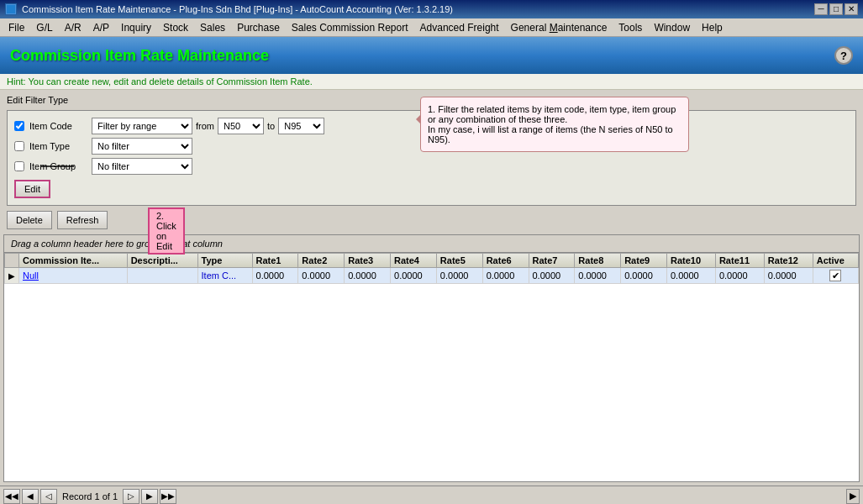  I want to click on callout-text: 1. Filter the related items by item code…, so click(551, 124).